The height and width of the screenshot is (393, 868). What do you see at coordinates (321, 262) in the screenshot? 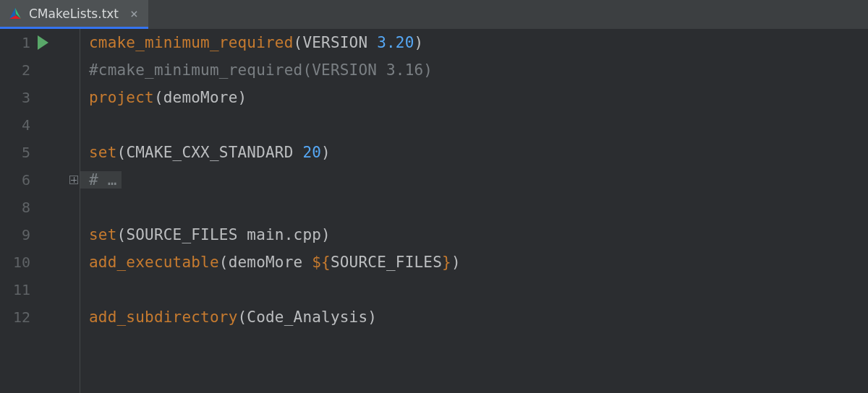
I see `var-open: ${` at bounding box center [321, 262].